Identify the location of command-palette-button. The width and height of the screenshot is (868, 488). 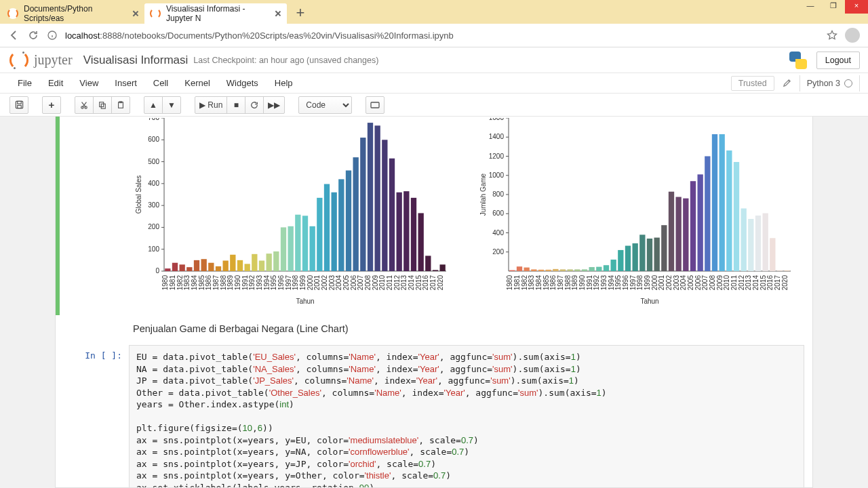
(375, 105).